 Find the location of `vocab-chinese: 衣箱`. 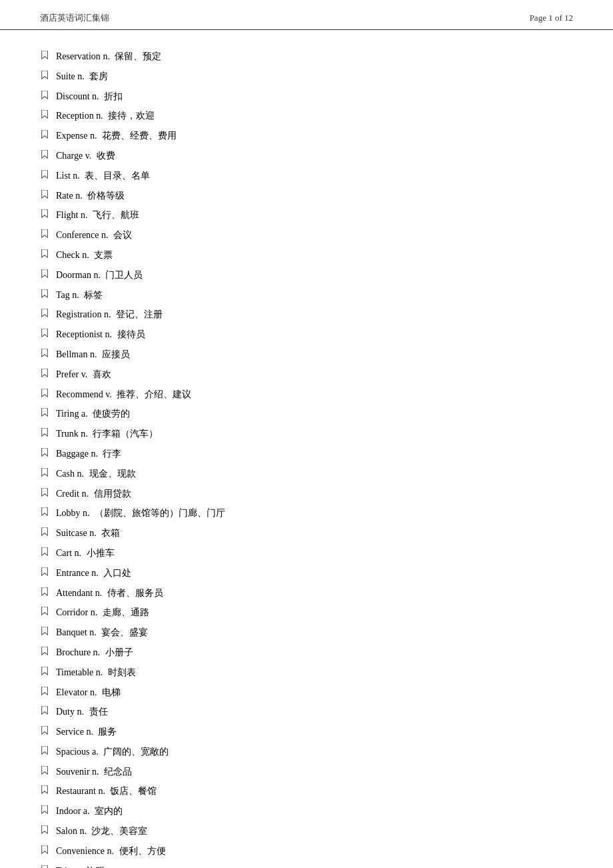

vocab-chinese: 衣箱 is located at coordinates (111, 533).